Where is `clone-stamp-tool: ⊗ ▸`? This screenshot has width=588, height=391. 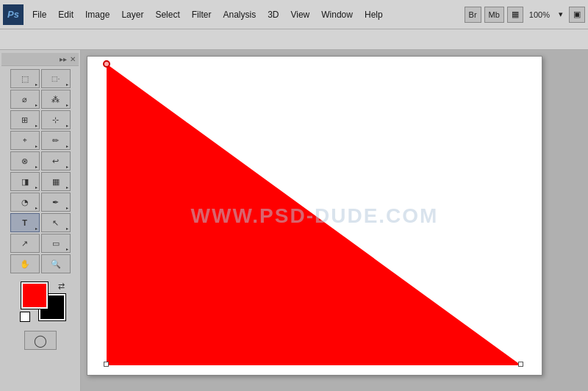
clone-stamp-tool: ⊗ ▸ is located at coordinates (25, 161).